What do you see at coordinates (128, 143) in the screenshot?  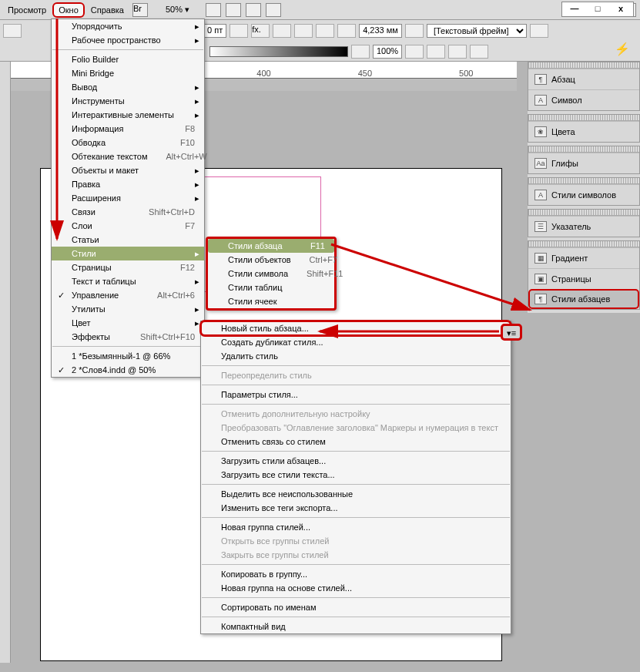 I see `menu-item: ОбводкаF10` at bounding box center [128, 143].